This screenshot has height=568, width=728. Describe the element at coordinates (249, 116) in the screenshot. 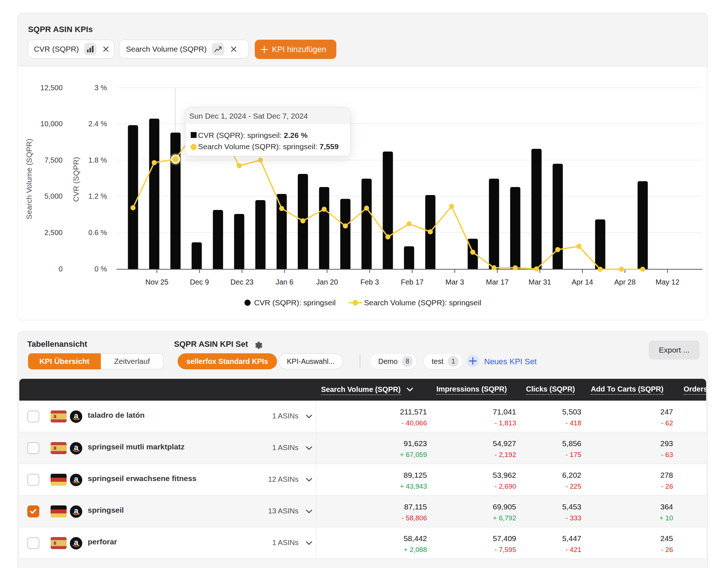

I see `svg-text:Sun Dec 1, 2024 - Sat Dec 7, 2: Sun Dec 1, 2024 - Sat Dec 7, 2024` at that location.